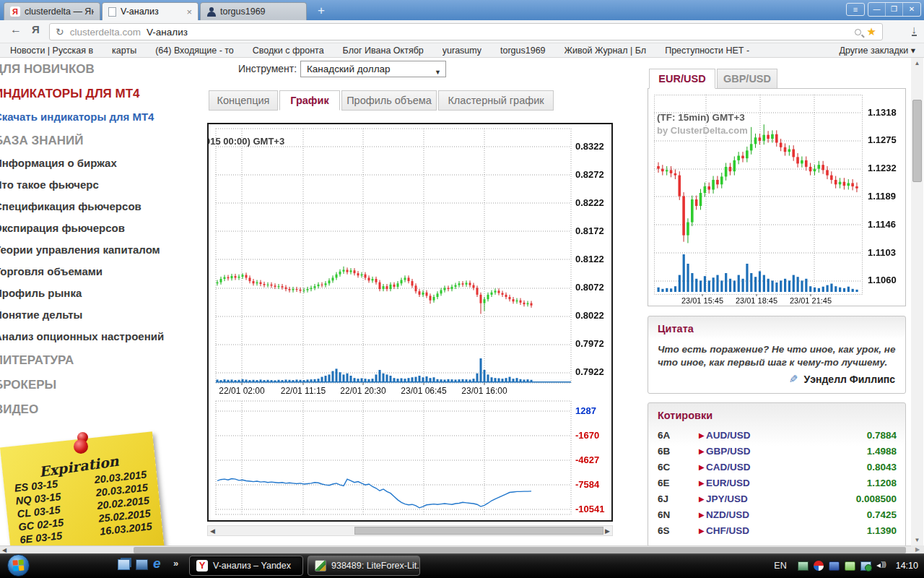 Image resolution: width=924 pixels, height=578 pixels. Describe the element at coordinates (373, 69) in the screenshot. I see `instrument-select: Канадский доллар ▼` at that location.